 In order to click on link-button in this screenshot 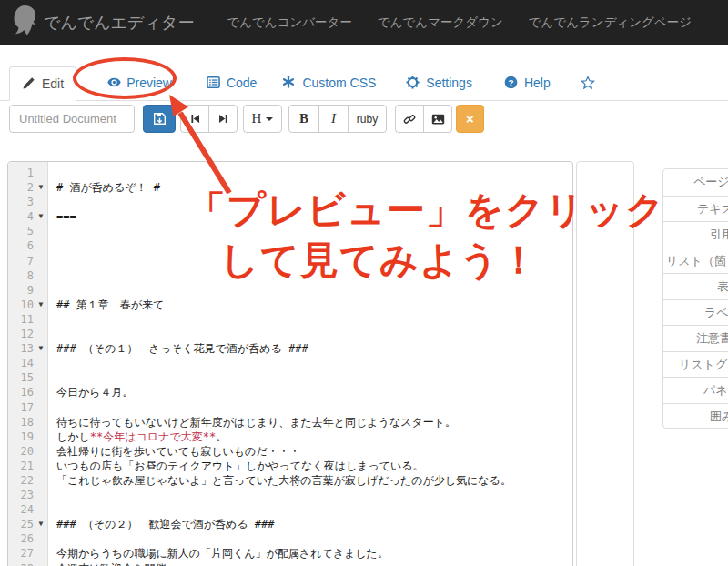, I will do `click(410, 118)`.